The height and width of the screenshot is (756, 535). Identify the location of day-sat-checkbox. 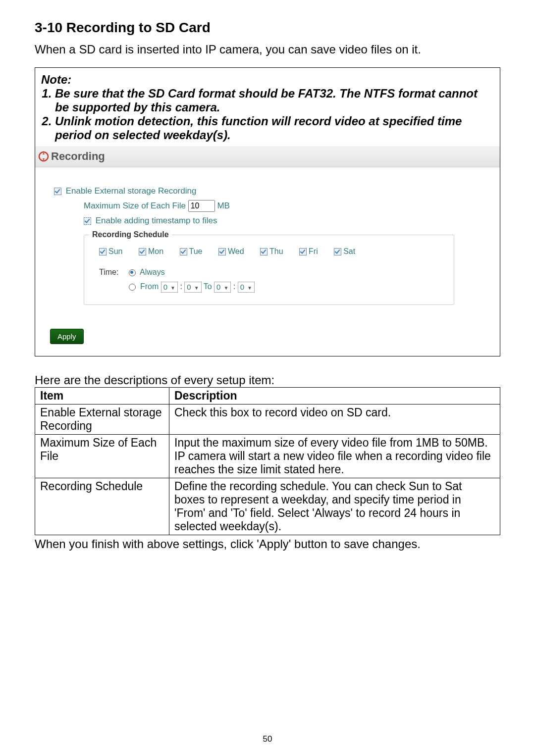
(338, 252).